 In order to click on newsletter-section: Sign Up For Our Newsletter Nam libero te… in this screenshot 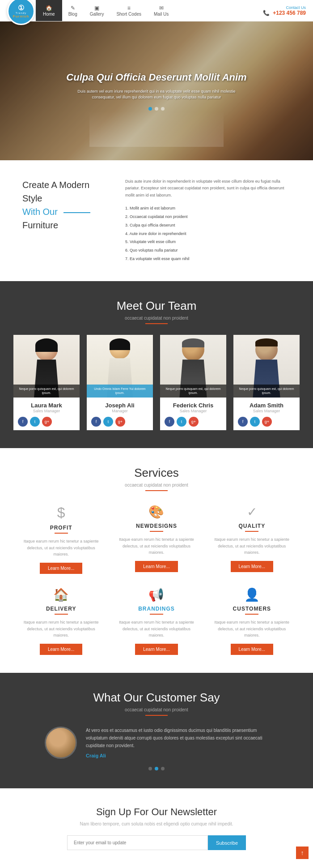, I will do `click(156, 828)`.